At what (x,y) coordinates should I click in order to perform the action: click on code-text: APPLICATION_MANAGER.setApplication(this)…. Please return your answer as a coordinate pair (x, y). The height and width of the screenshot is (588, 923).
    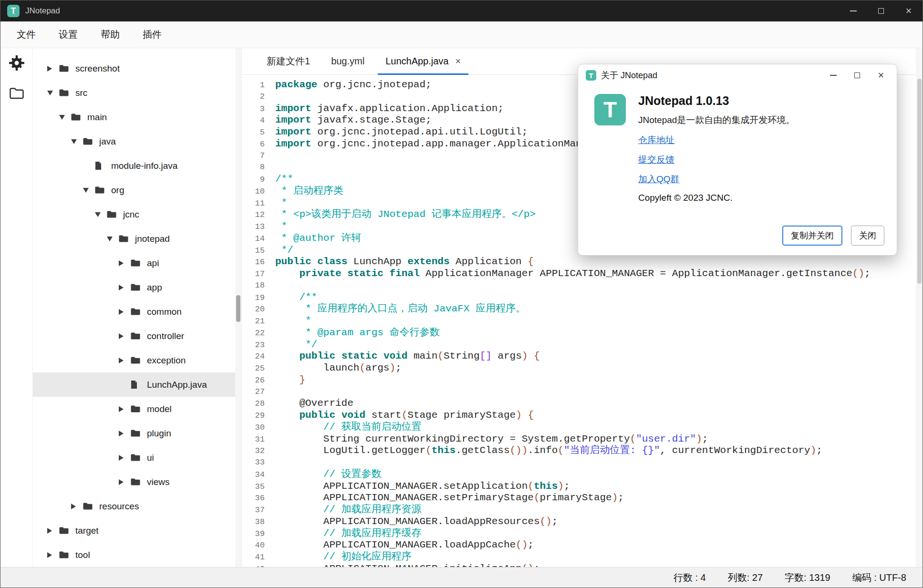
    Looking at the image, I should click on (423, 486).